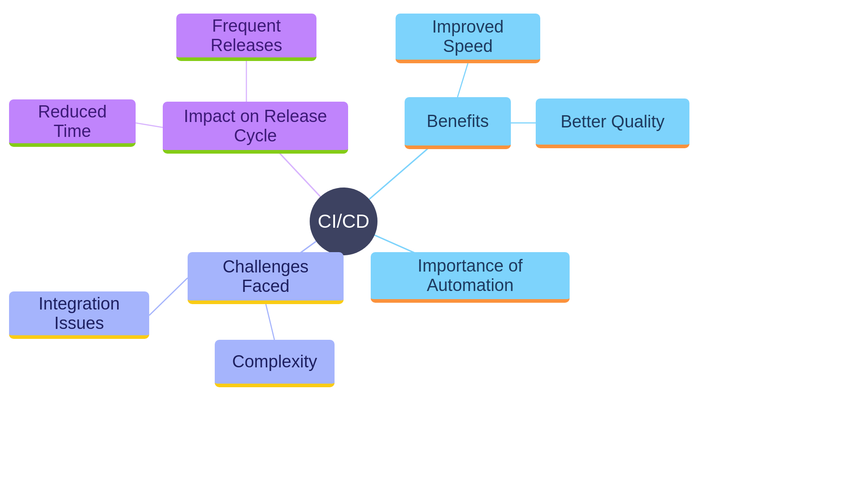 The height and width of the screenshot is (488, 868). Describe the element at coordinates (275, 361) in the screenshot. I see `complexity-label: Complexity` at that location.